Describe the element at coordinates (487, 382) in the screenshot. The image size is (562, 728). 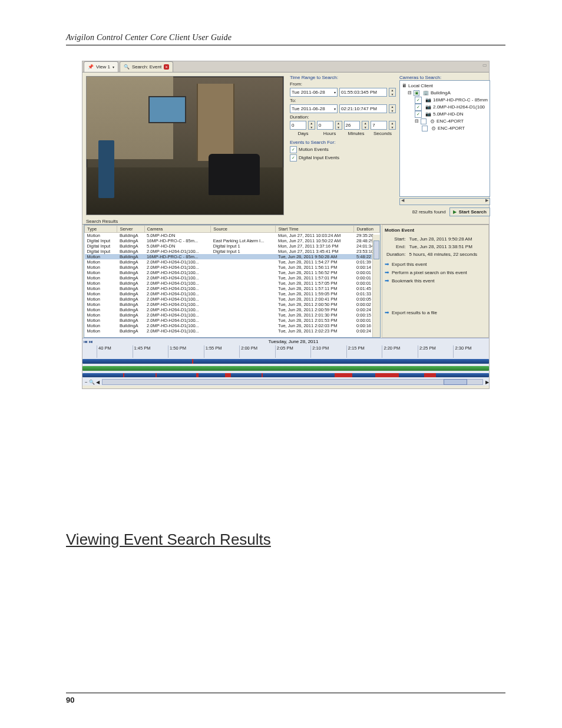
I see `zoom-in-icon: ▶` at that location.